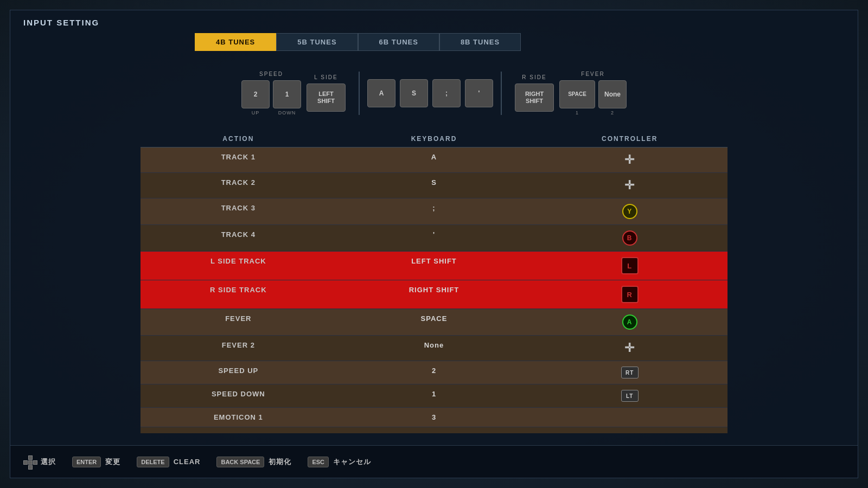 Image resolution: width=868 pixels, height=488 pixels. I want to click on change-item: ENTER 変更, so click(97, 462).